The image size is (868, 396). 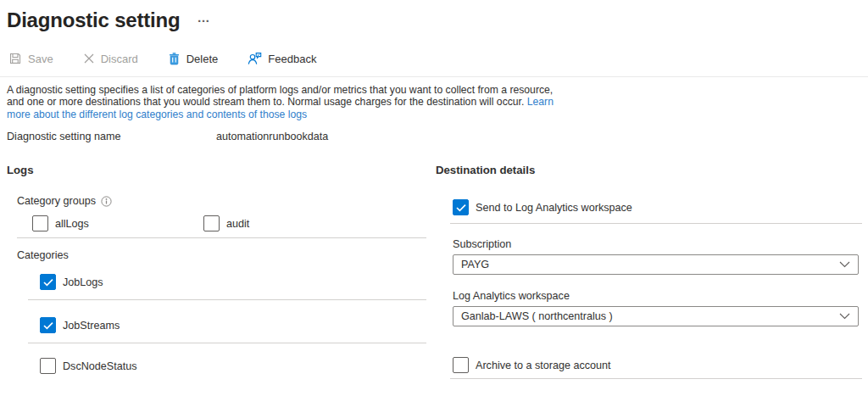 I want to click on send-to-law-checkbox, so click(x=461, y=207).